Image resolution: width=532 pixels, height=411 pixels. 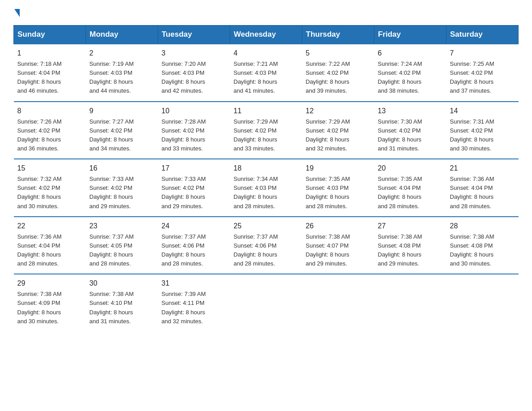 What do you see at coordinates (483, 131) in the screenshot?
I see `calendar-day-cell: 14 Sunrise: 7:31 AMSunset: 4:02 PMDaylig…` at bounding box center [483, 131].